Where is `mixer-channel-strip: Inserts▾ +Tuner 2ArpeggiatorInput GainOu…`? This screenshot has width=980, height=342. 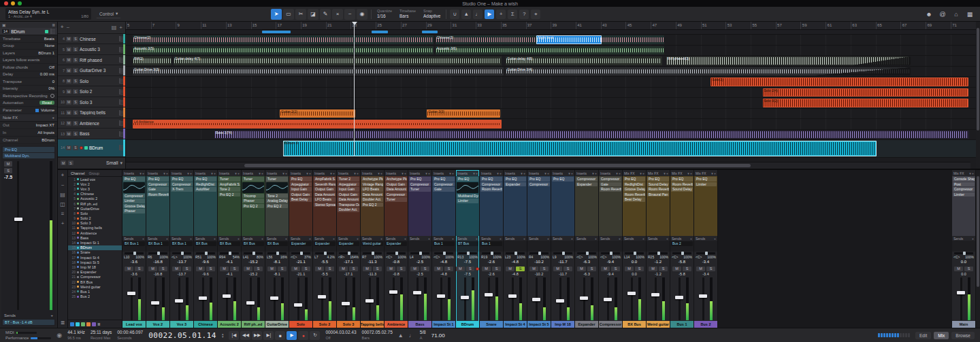
mixer-channel-strip: Inserts▾ +Tuner 2ArpeggiatorInput GainOu… is located at coordinates (348, 249).